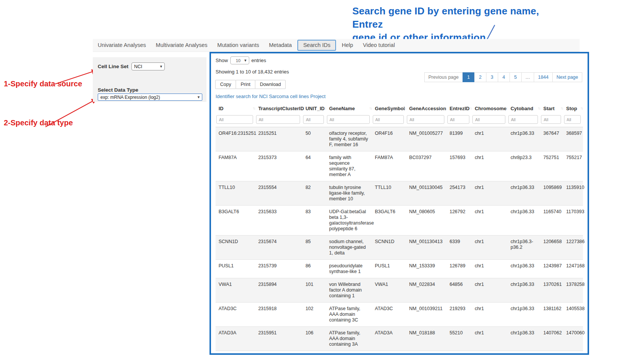 The height and width of the screenshot is (362, 644). Describe the element at coordinates (573, 220) in the screenshot. I see `cell-stop: 1170393` at that location.